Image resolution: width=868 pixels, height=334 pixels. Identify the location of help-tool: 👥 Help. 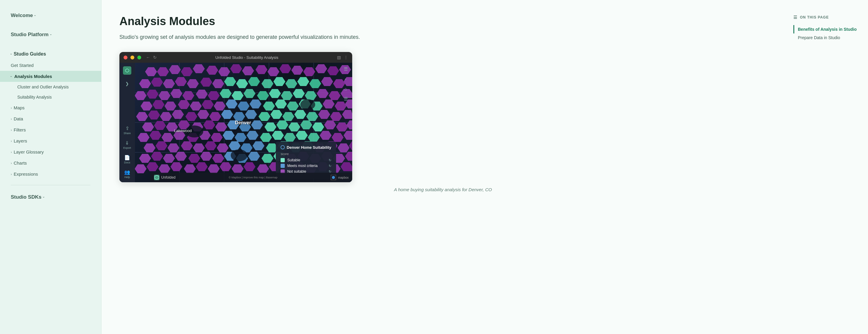
(127, 174).